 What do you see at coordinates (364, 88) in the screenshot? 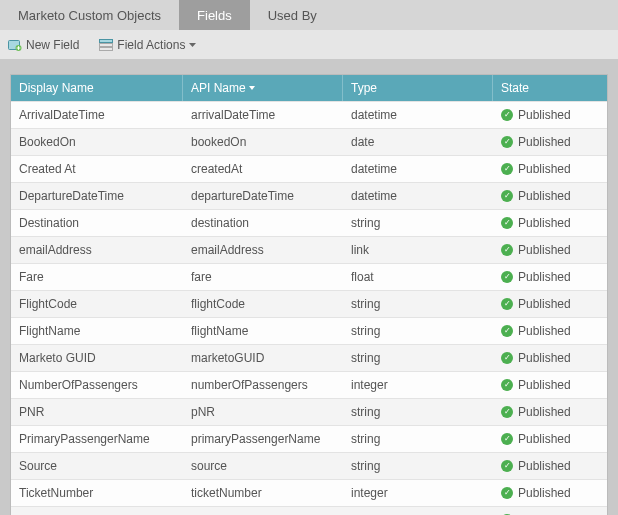
I see `col-header-label: Type` at bounding box center [364, 88].